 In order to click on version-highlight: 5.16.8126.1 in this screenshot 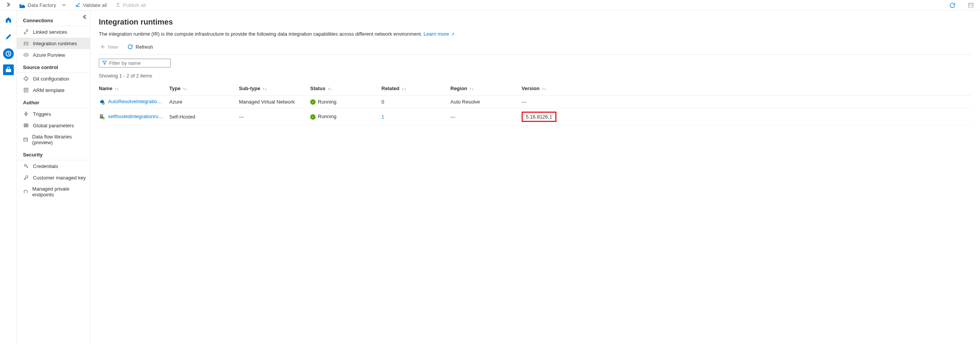, I will do `click(539, 117)`.